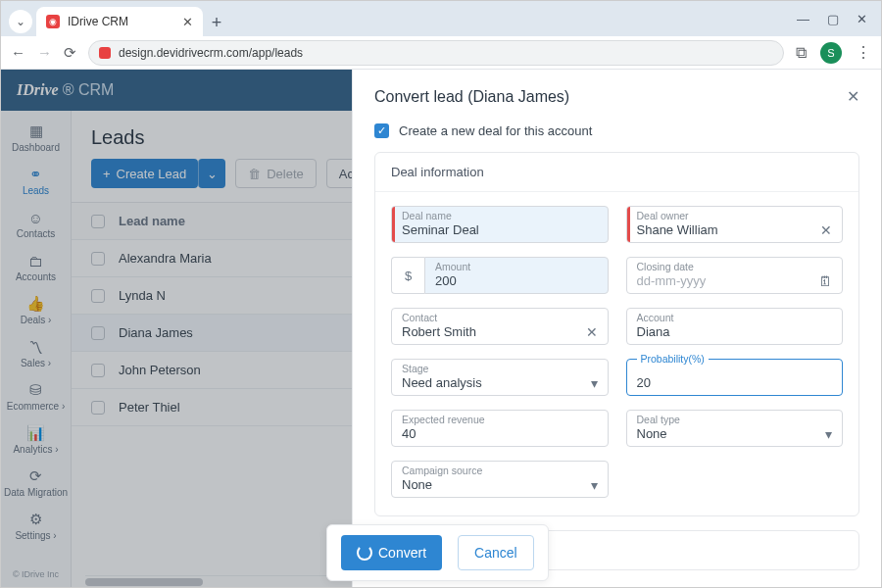 This screenshot has height=588, width=882. I want to click on probability-field: Probability(%)20, so click(735, 377).